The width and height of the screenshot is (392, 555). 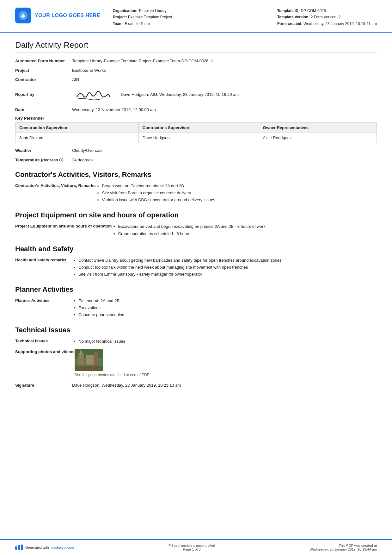 What do you see at coordinates (44, 95) in the screenshot?
I see `report-by-label: Report by` at bounding box center [44, 95].